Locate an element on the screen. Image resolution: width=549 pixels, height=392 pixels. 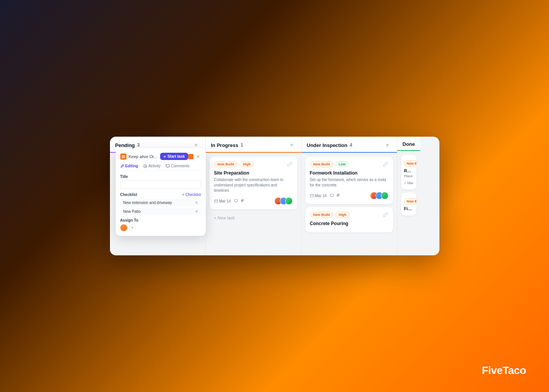
task-meta-rebar: Mar is located at coordinates (409, 183).